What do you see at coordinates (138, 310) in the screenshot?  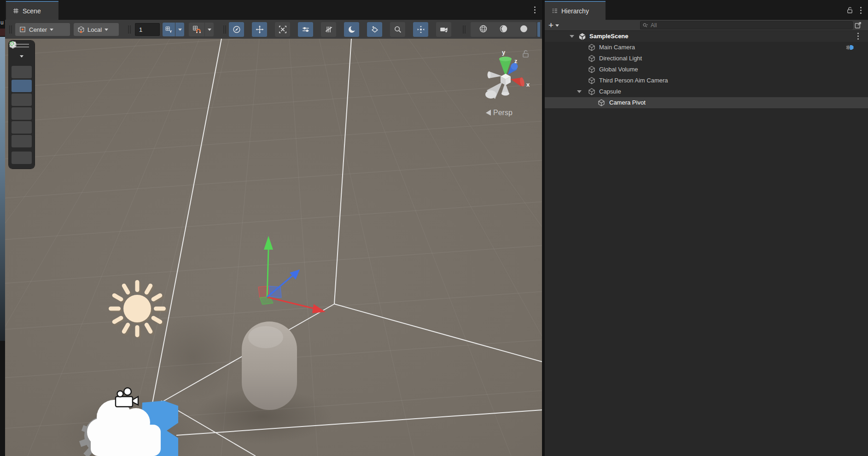 I see `directional-light-gizmo` at bounding box center [138, 310].